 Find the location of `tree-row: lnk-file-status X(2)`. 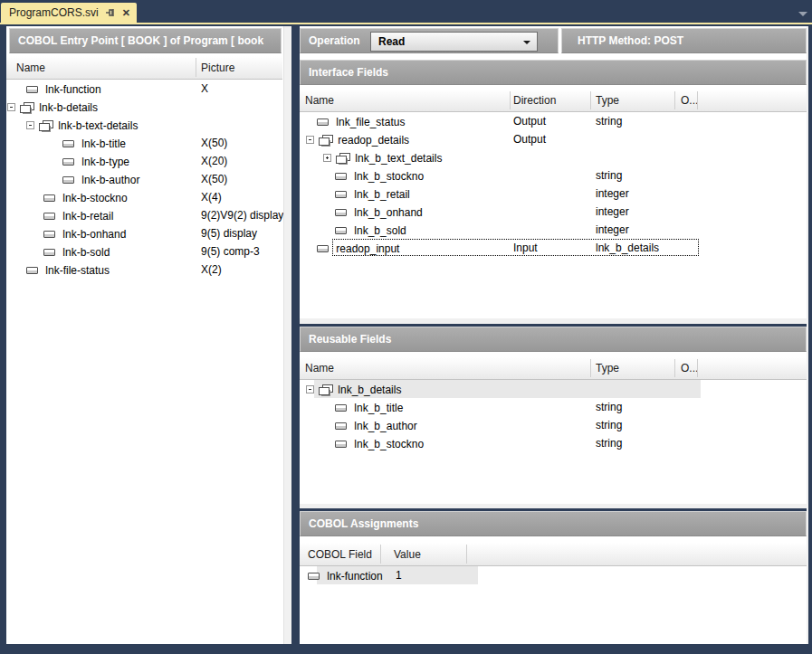

tree-row: lnk-file-status X(2) is located at coordinates (145, 270).